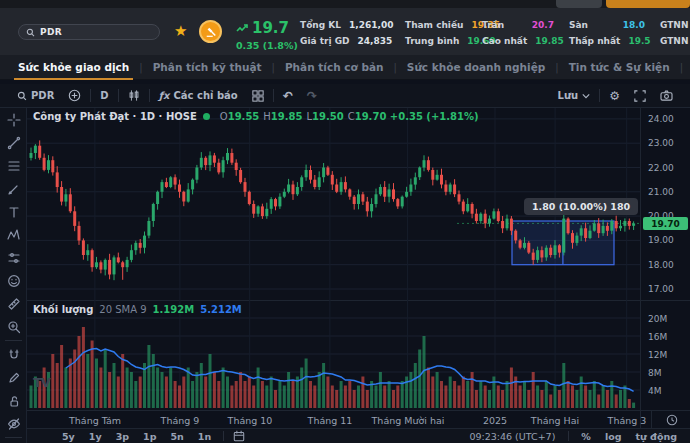 This screenshot has width=690, height=443. What do you see at coordinates (661, 168) in the screenshot?
I see `price-tick: 22.00` at bounding box center [661, 168].